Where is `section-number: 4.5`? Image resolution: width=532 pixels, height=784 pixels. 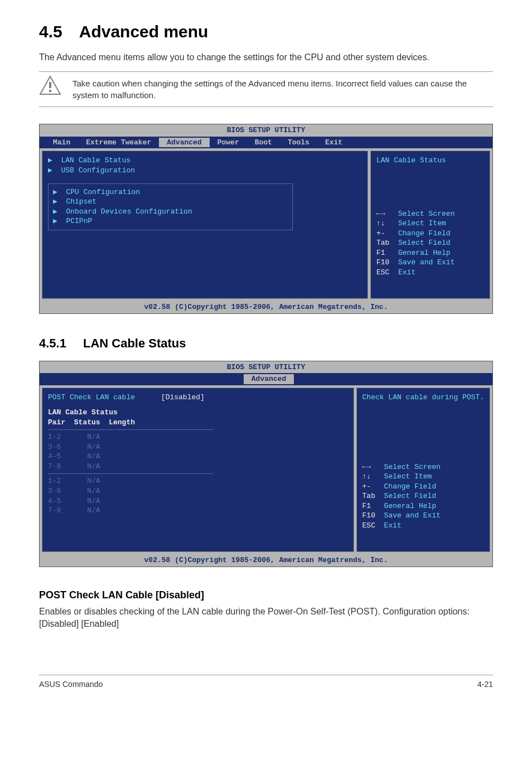
section-number: 4.5 is located at coordinates (51, 32).